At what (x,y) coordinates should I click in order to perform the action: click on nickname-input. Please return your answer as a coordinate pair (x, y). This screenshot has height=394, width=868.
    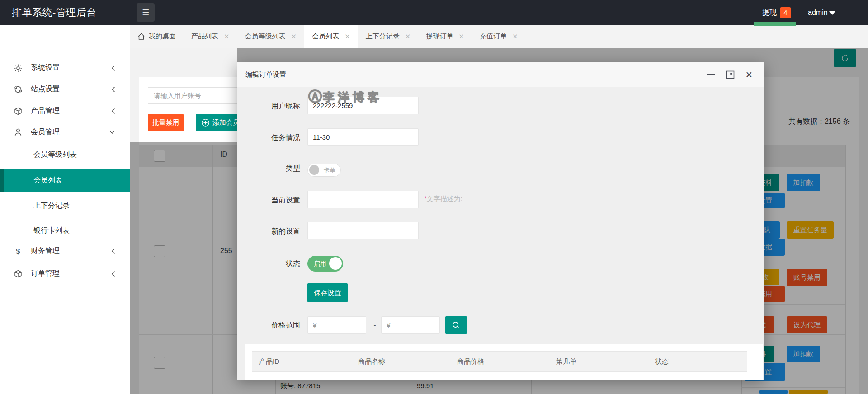
    Looking at the image, I should click on (363, 106).